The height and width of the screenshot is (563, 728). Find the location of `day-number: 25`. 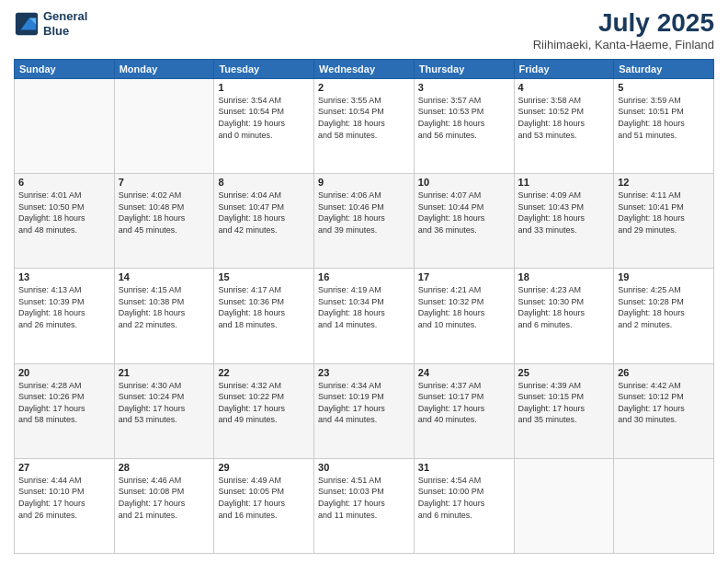

day-number: 25 is located at coordinates (564, 373).